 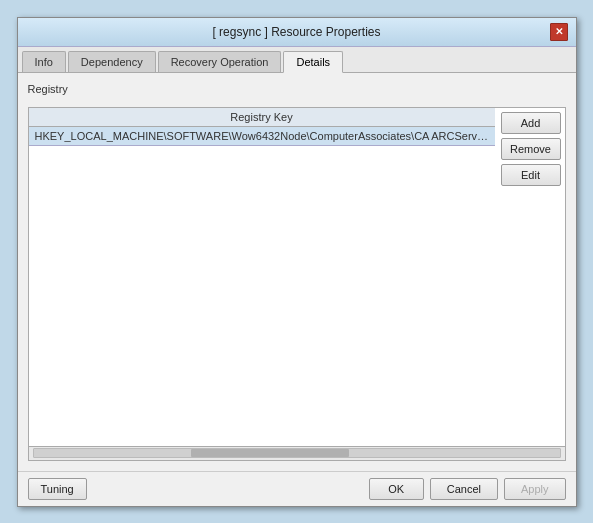 What do you see at coordinates (297, 89) in the screenshot?
I see `section-label: Registry` at bounding box center [297, 89].